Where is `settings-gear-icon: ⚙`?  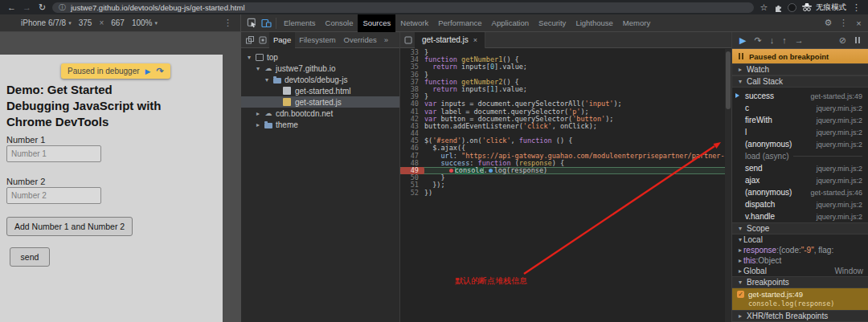
settings-gear-icon: ⚙ is located at coordinates (828, 22).